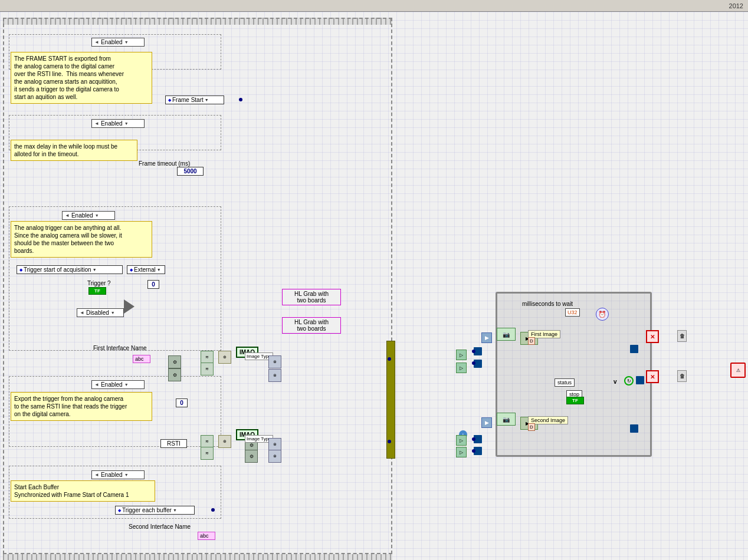  What do you see at coordinates (547, 304) in the screenshot?
I see `millis-label: milliseconds to wait` at bounding box center [547, 304].